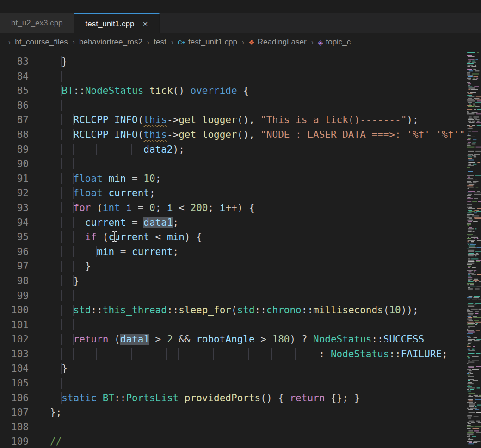  I want to click on close-icon: ×, so click(145, 24).